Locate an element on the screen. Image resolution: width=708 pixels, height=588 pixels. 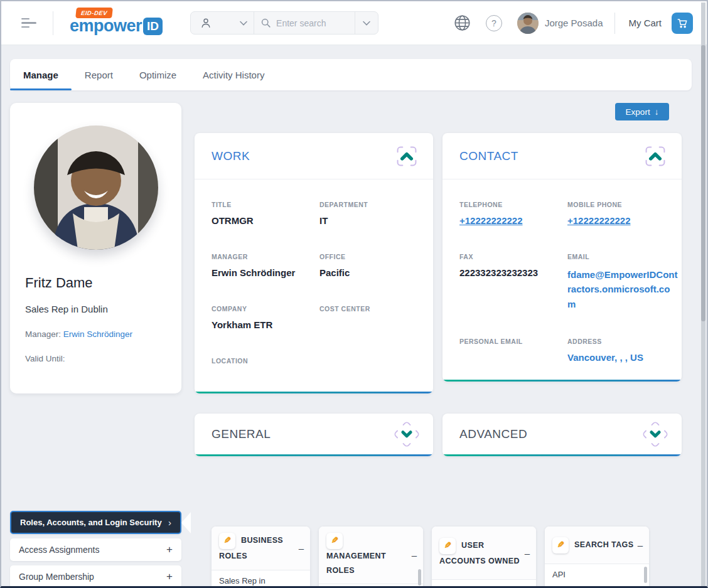
field-mobile-phone: MOBILE PHONE +12222222222 is located at coordinates (623, 213).